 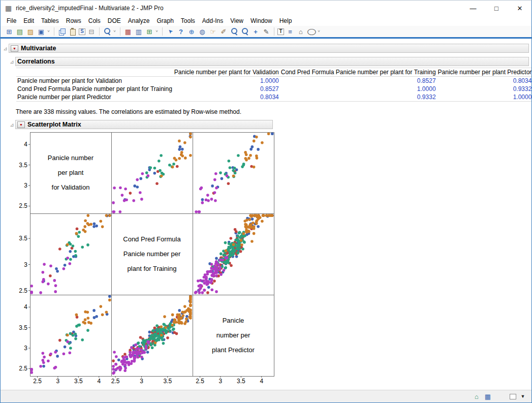 I want to click on menu-graph: Graph, so click(x=165, y=21).